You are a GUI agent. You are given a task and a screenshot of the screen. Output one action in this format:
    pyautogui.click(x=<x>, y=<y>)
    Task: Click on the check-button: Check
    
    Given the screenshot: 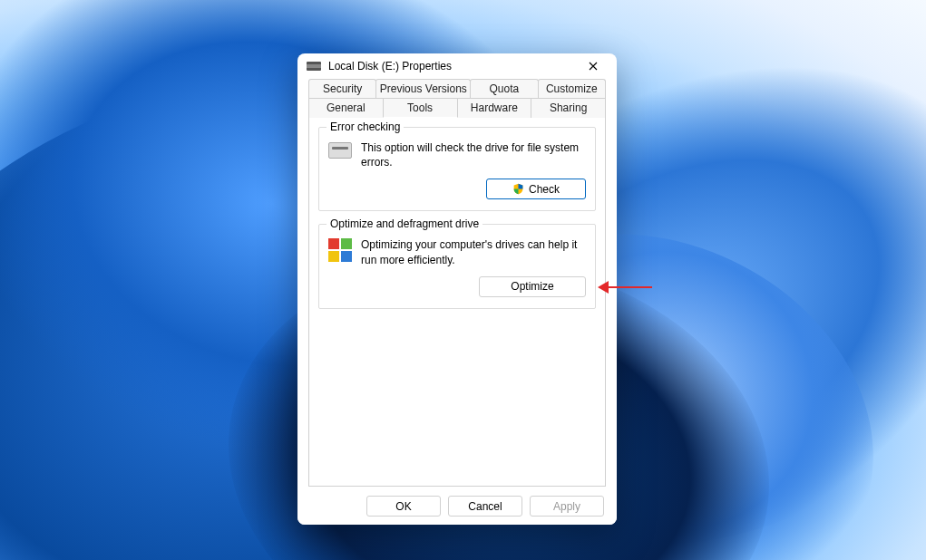 What is the action you would take?
    pyautogui.click(x=536, y=188)
    